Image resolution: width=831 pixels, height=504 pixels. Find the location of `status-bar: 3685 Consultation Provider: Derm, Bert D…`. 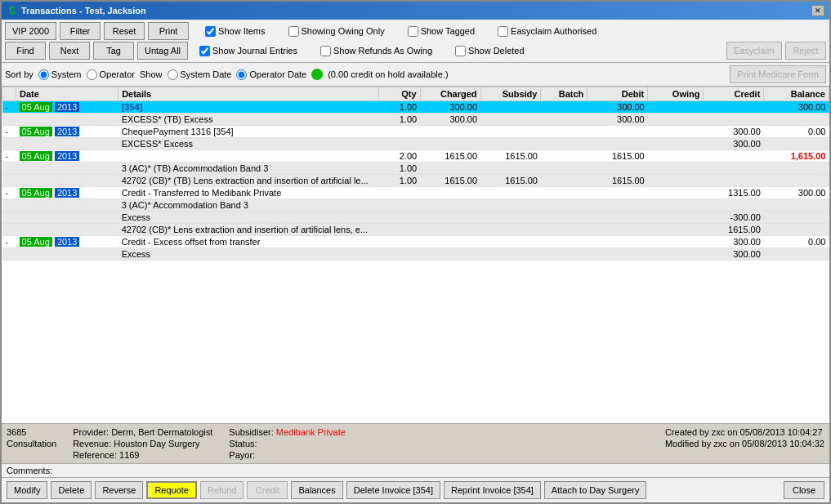

status-bar: 3685 Consultation Provider: Derm, Bert D… is located at coordinates (415, 443).